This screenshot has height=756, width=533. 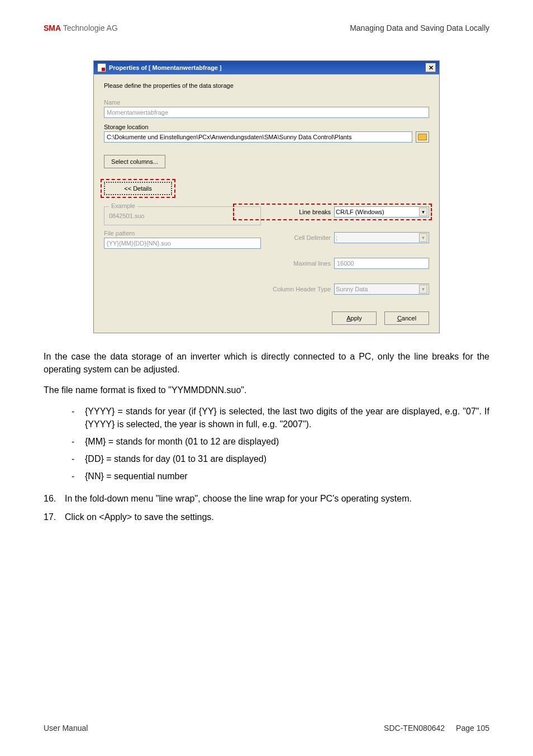 What do you see at coordinates (382, 212) in the screenshot?
I see `line-breaks-select: CR/LF (Windows) ▼` at bounding box center [382, 212].